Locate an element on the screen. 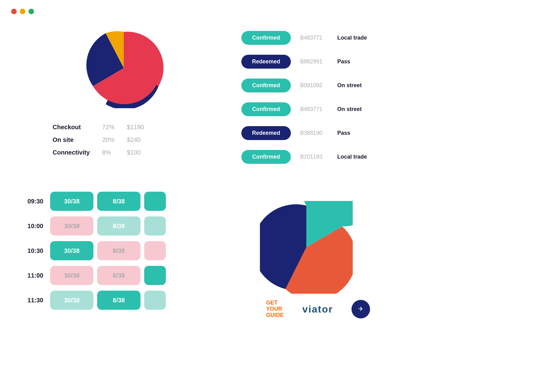  pie-chart-proper is located at coordinates (124, 68).